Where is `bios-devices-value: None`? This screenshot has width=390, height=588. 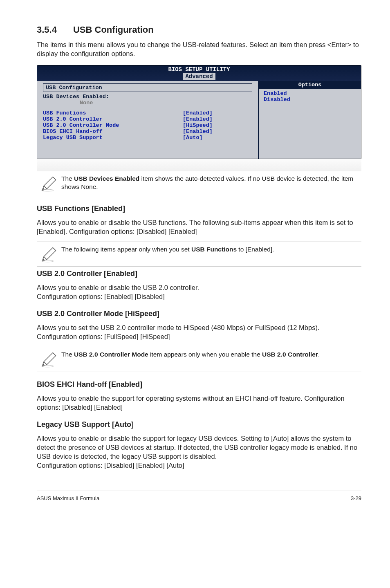 bios-devices-value: None is located at coordinates (86, 103).